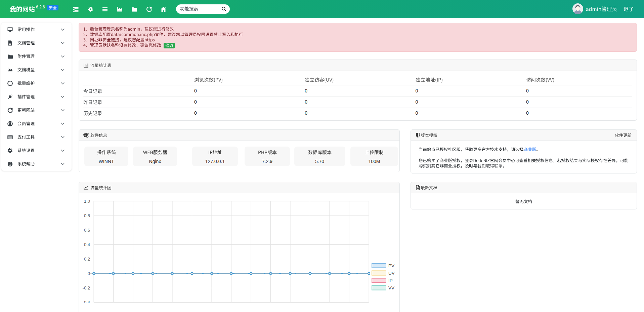  I want to click on svg-text: PV, so click(391, 266).